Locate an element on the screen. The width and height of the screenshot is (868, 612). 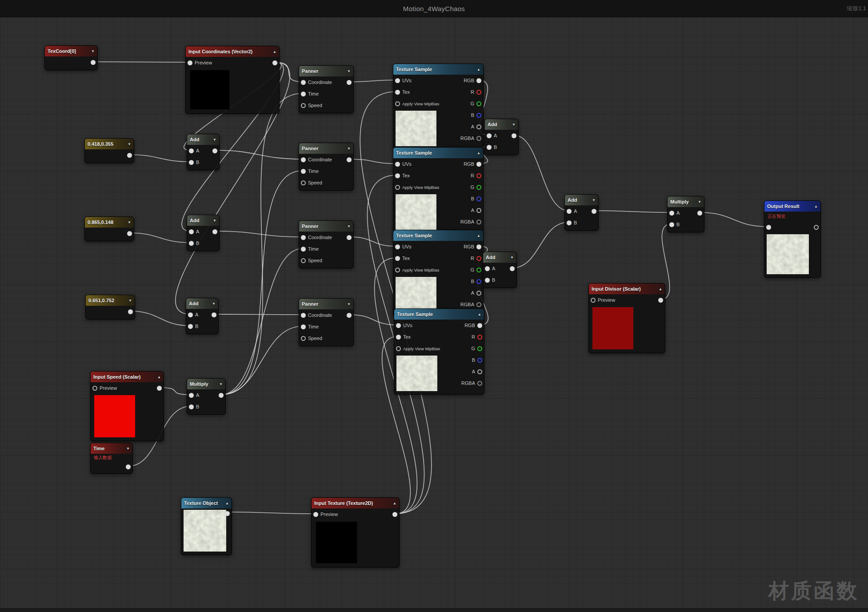
panner-node-1: Panner▼ Coordinate Time Speed is located at coordinates (326, 89).